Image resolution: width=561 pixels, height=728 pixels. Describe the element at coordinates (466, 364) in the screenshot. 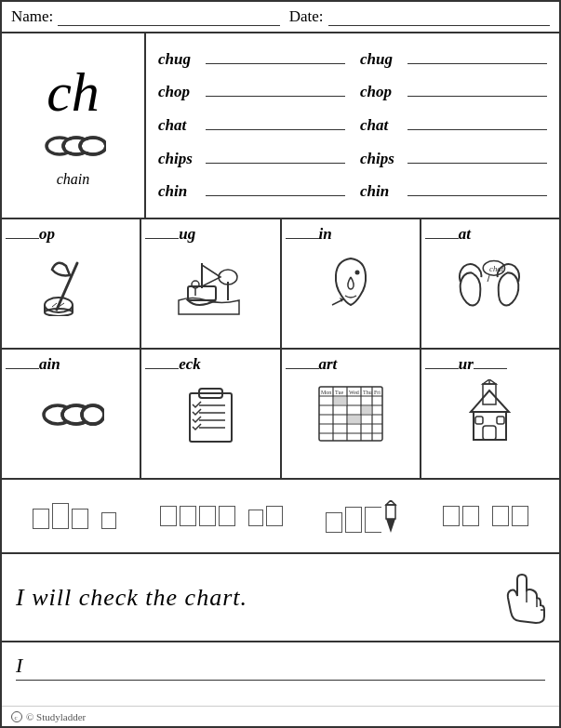

I see `cell-label-ur: ur` at that location.